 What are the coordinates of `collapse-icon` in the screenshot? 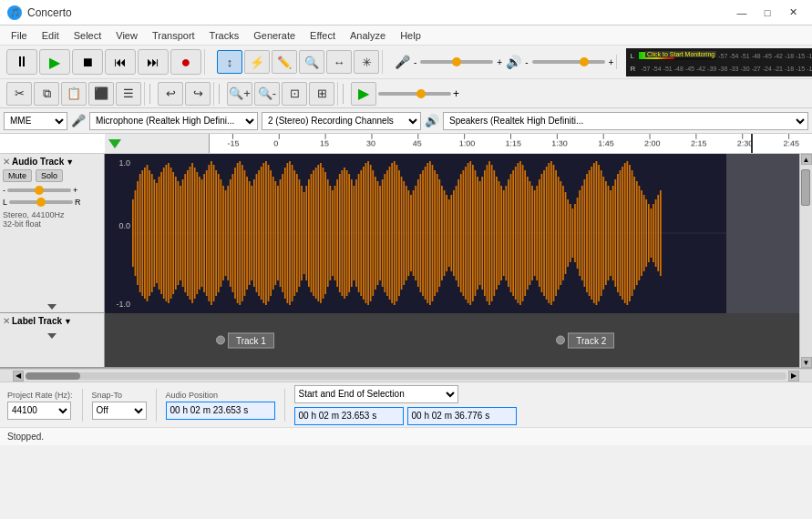 It's located at (52, 307).